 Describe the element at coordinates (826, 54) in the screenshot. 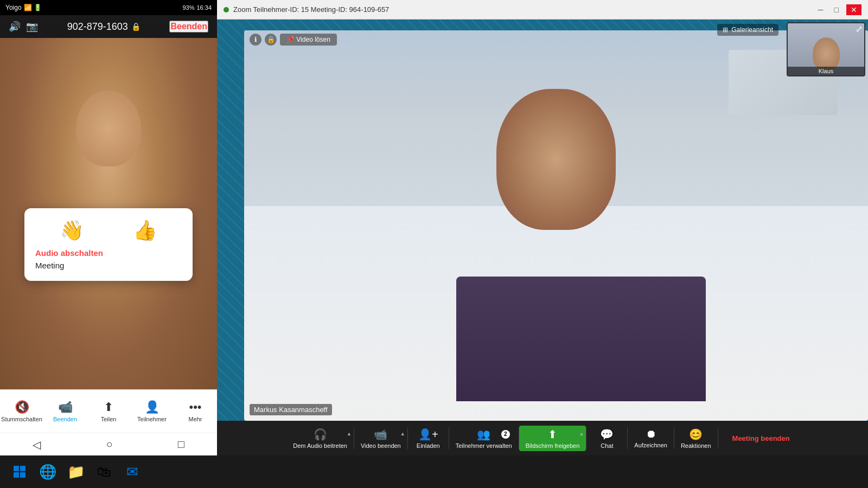

I see `thumbnail-face` at that location.